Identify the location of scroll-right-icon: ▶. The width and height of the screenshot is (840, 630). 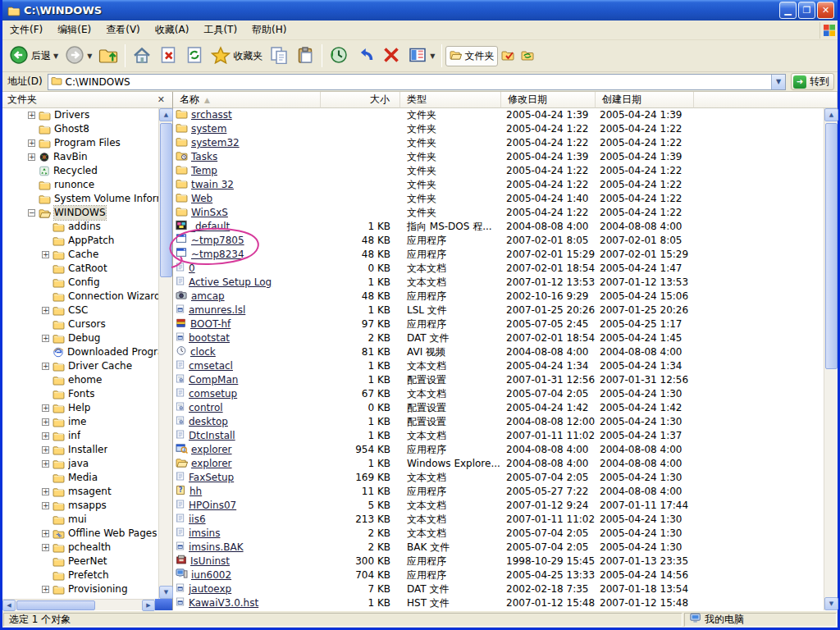
(148, 605).